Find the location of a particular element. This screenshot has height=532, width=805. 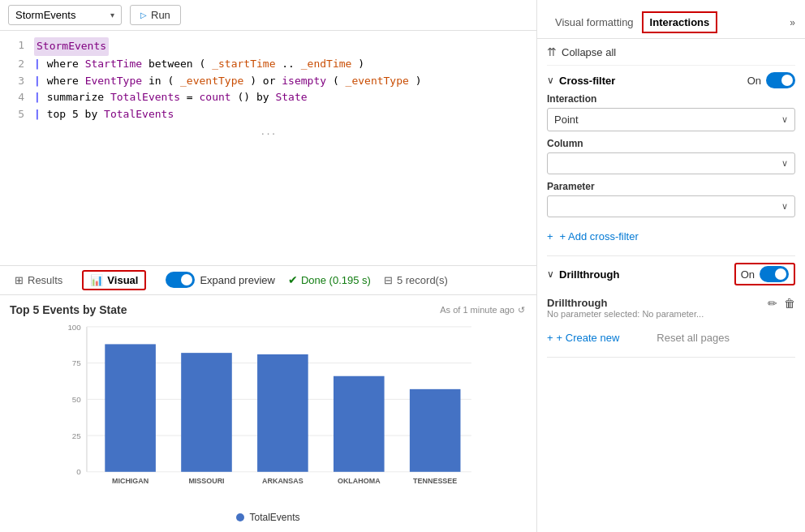

results-icon: ⊞ is located at coordinates (19, 281).